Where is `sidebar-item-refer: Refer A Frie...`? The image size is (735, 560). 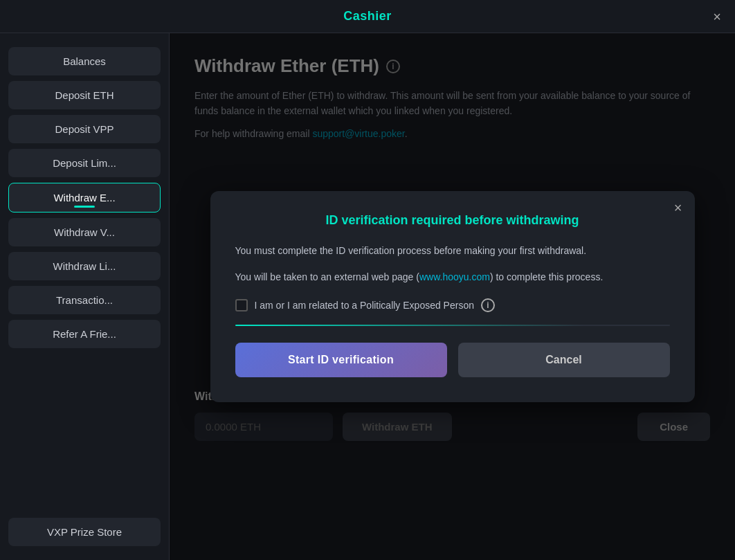 sidebar-item-refer: Refer A Frie... is located at coordinates (84, 334).